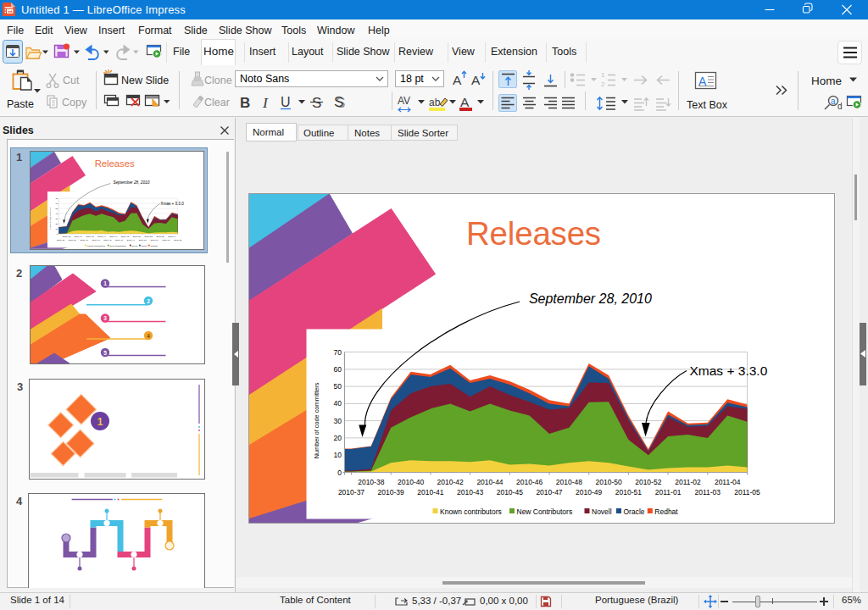  I want to click on svg-text: AV, so click(403, 101).